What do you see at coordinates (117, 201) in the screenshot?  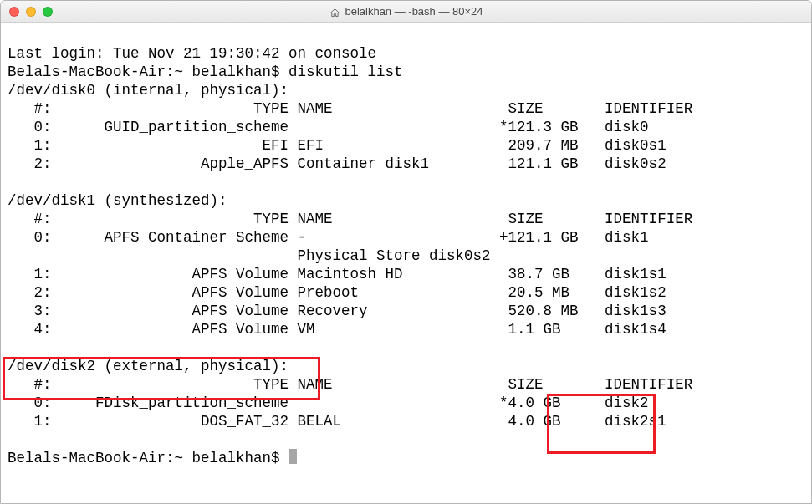 I see `terminal-line: /dev/disk1 (synthesized):` at bounding box center [117, 201].